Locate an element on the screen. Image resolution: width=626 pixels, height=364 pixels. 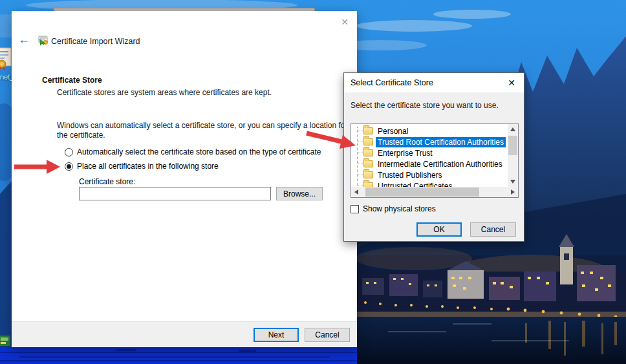
scroll-down-icon is located at coordinates (513, 182).